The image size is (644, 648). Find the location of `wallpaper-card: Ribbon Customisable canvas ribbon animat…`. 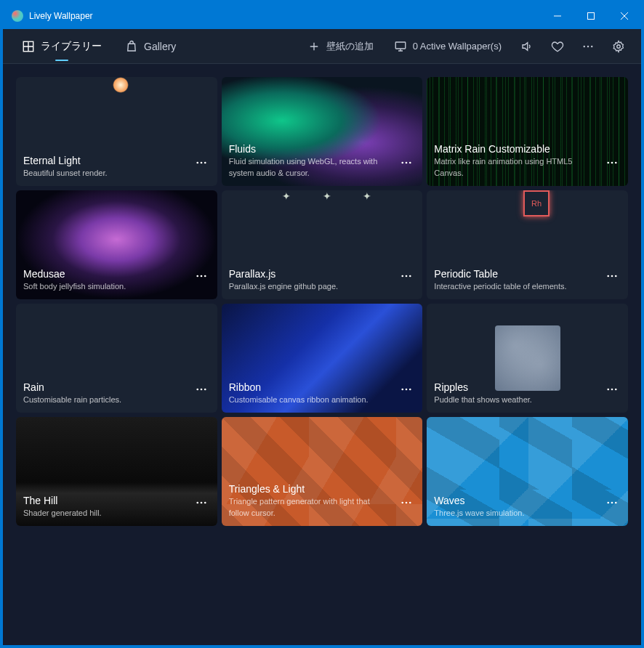

wallpaper-card: Ribbon Customisable canvas ribbon animat… is located at coordinates (323, 358).